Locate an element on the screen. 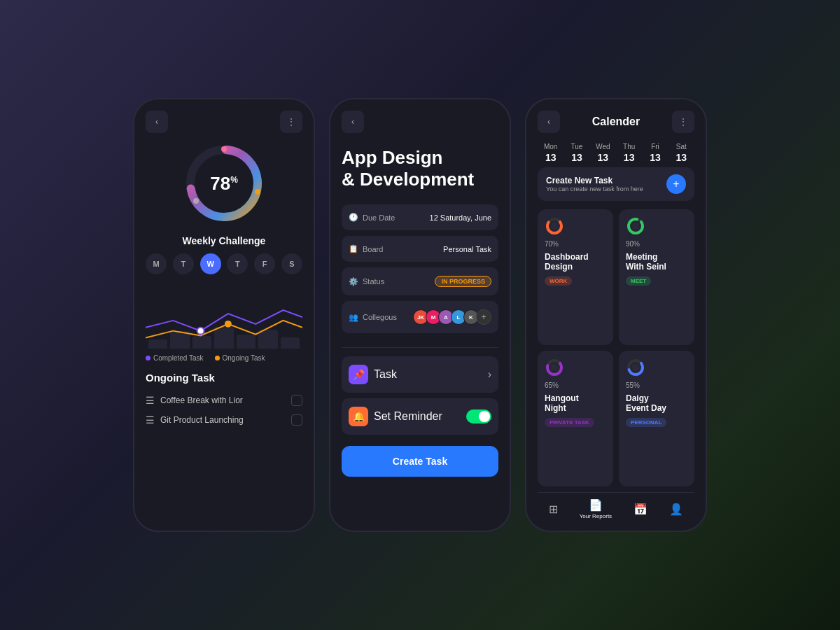 This screenshot has height=630, width=840. cal-day-wed: Wed 13 is located at coordinates (603, 153).